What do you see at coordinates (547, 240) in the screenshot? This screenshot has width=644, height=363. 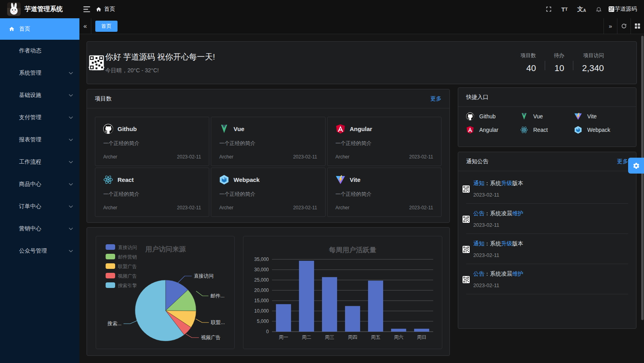 I see `notice-card: 通知公告 更多 通知：系统升级版本2023-02-11 公告：系统凌晨维护202…` at bounding box center [547, 240].